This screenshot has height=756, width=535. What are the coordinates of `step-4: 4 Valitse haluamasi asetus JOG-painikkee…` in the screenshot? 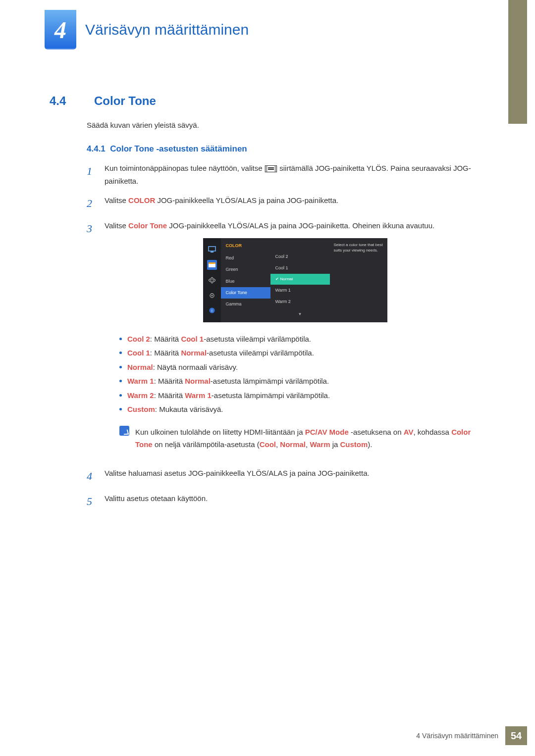 It's located at (286, 476).